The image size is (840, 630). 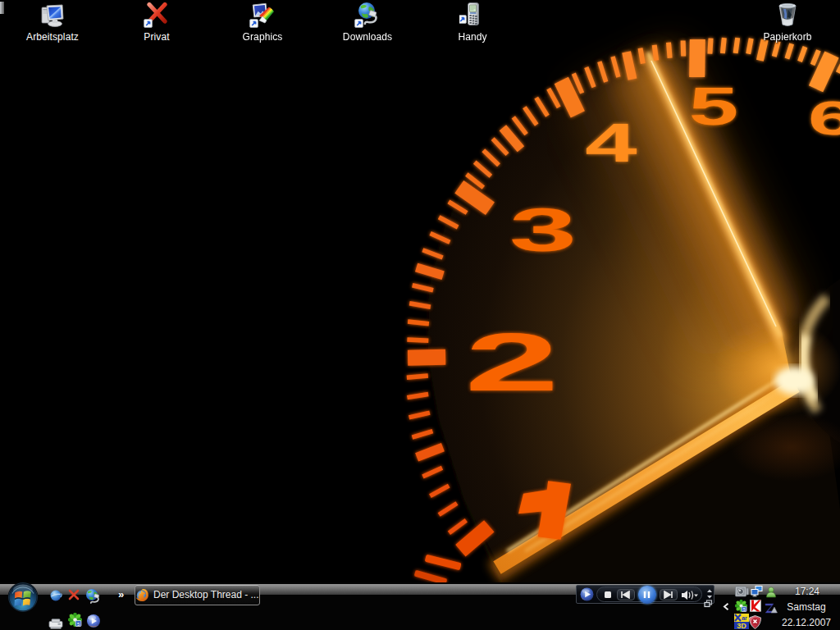 What do you see at coordinates (543, 230) in the screenshot?
I see `svg-text: 3` at bounding box center [543, 230].